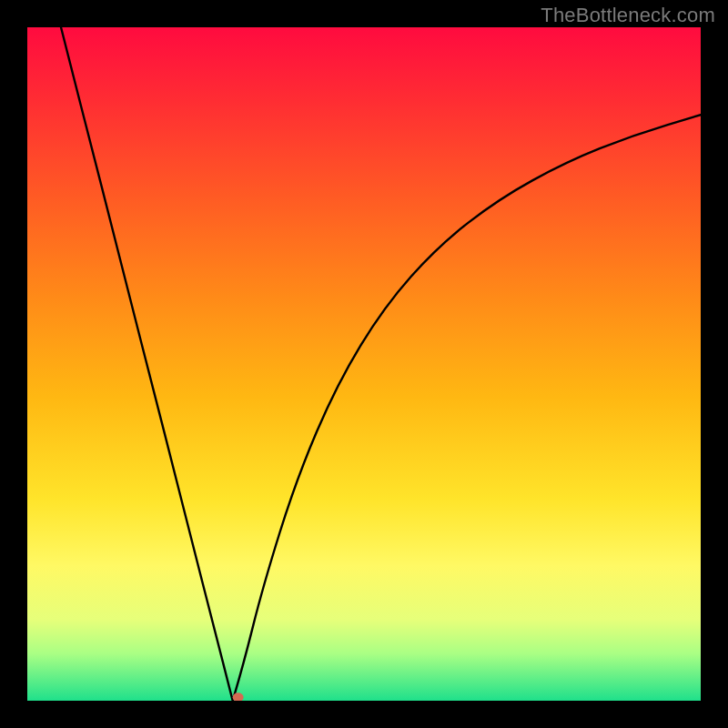 The height and width of the screenshot is (728, 728). I want to click on watermark-text: TheBottleneck.com, so click(628, 15).